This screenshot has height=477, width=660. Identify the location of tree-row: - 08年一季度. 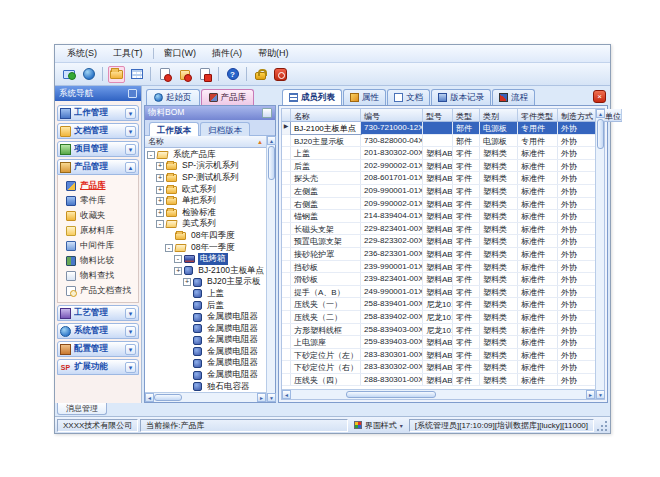
(206, 248).